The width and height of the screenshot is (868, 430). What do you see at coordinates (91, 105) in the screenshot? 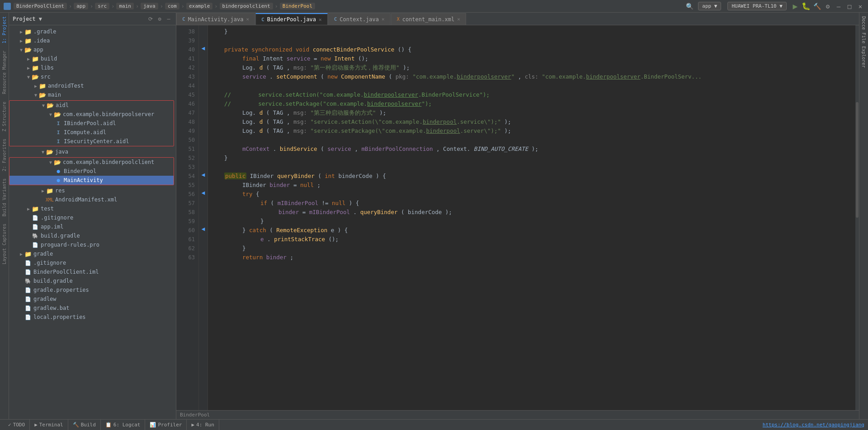
I see `tree-item-aidl: ▼ 📂 aidl` at bounding box center [91, 105].